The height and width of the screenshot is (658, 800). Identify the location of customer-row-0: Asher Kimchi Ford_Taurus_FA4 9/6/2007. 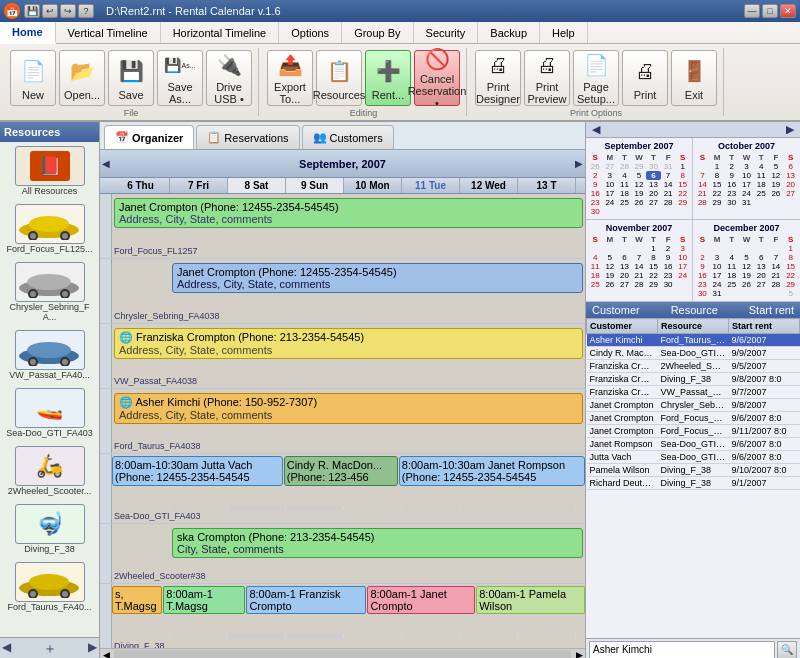
(694, 340).